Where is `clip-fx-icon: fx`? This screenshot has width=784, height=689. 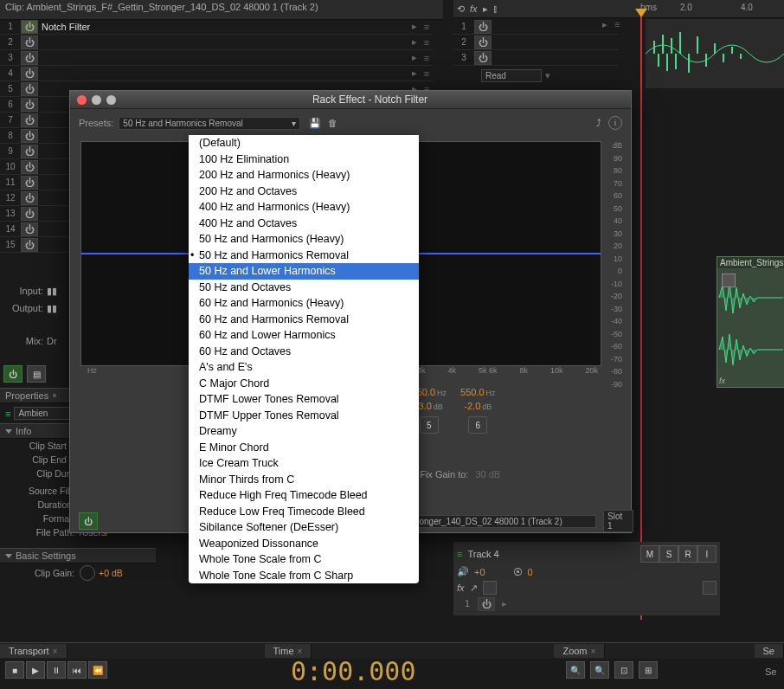 clip-fx-icon: fx is located at coordinates (722, 381).